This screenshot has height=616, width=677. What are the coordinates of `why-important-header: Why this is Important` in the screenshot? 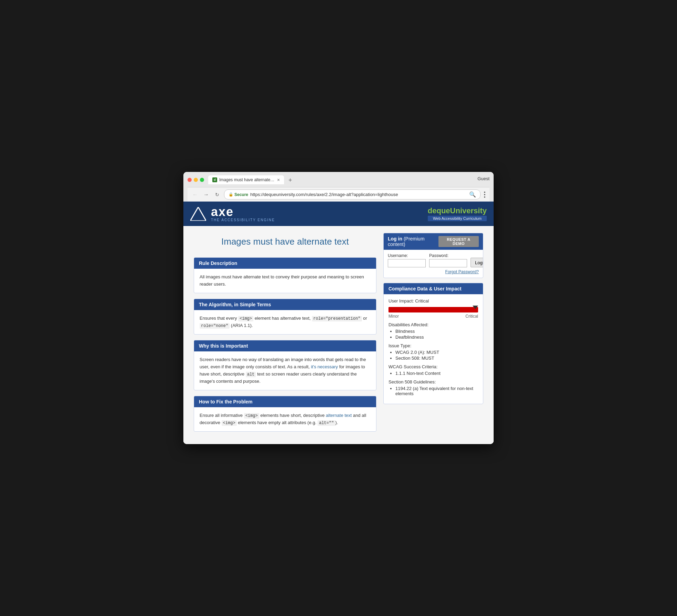 It's located at (285, 346).